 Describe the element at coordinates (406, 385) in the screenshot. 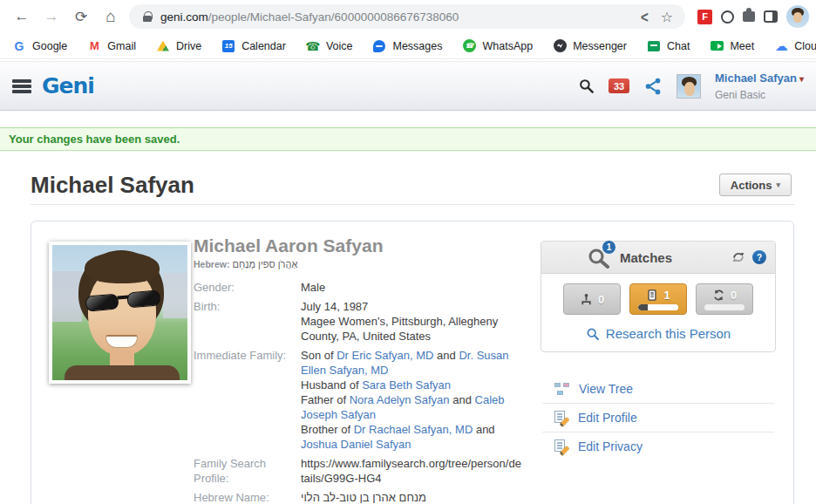

I see `family-link: Sara Beth Safyan` at that location.